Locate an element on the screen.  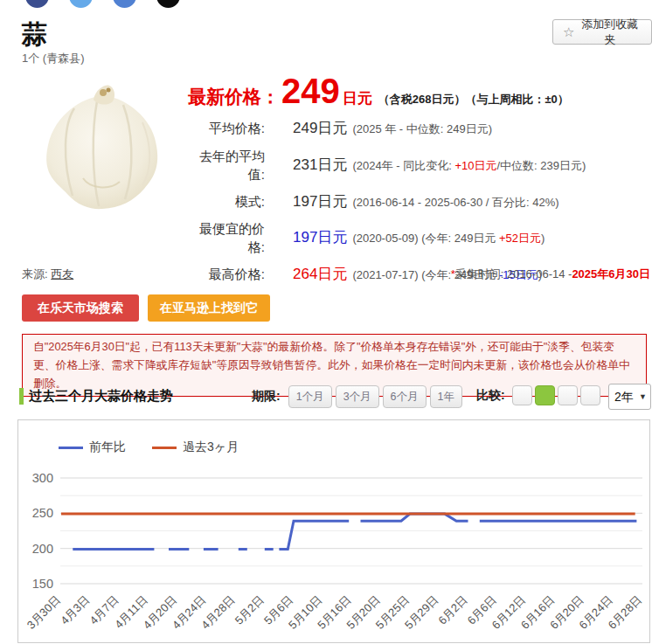
add-to-favorites-label: 添加到收藏夹 is located at coordinates (610, 32).